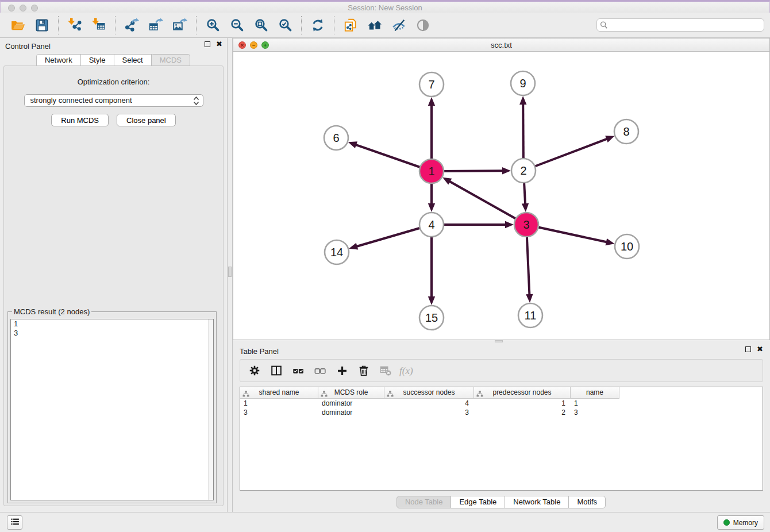 The image size is (770, 532). What do you see at coordinates (680, 25) in the screenshot?
I see `search-wrap` at bounding box center [680, 25].